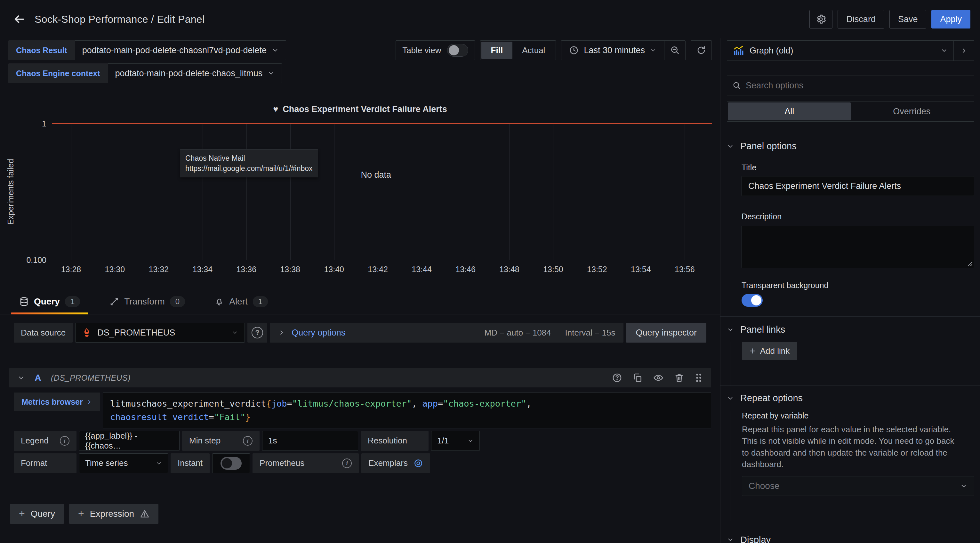  I want to click on plus-icon: +, so click(81, 514).